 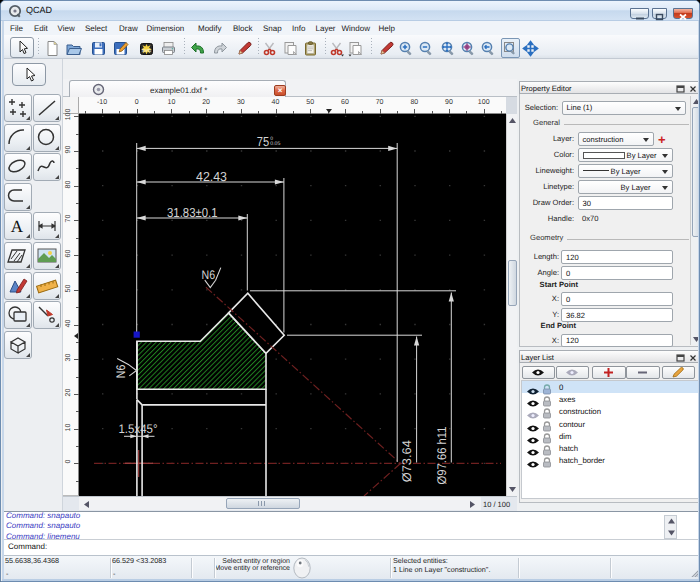 What do you see at coordinates (263, 142) in the screenshot?
I see `svg-text: 75` at bounding box center [263, 142].